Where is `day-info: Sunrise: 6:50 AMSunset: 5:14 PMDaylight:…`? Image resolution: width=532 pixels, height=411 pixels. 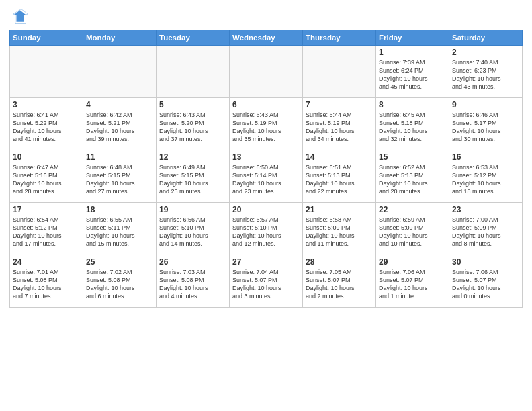 day-info: Sunrise: 6:50 AMSunset: 5:14 PMDaylight:… is located at coordinates (266, 180).